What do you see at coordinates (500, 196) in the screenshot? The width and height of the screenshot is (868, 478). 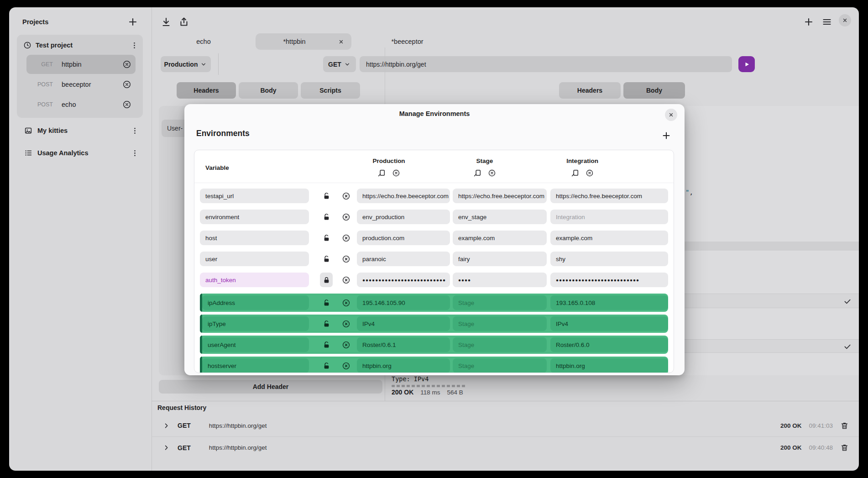 I see `stage-value-input: https://echo.free.beeceptor.com` at bounding box center [500, 196].